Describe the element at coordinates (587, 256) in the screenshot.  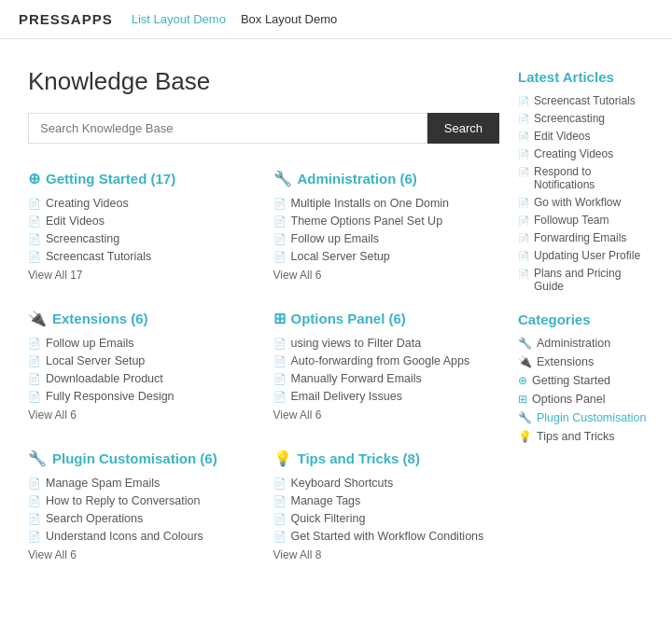
I see `sidebar-article-link: Updating User Profile` at that location.